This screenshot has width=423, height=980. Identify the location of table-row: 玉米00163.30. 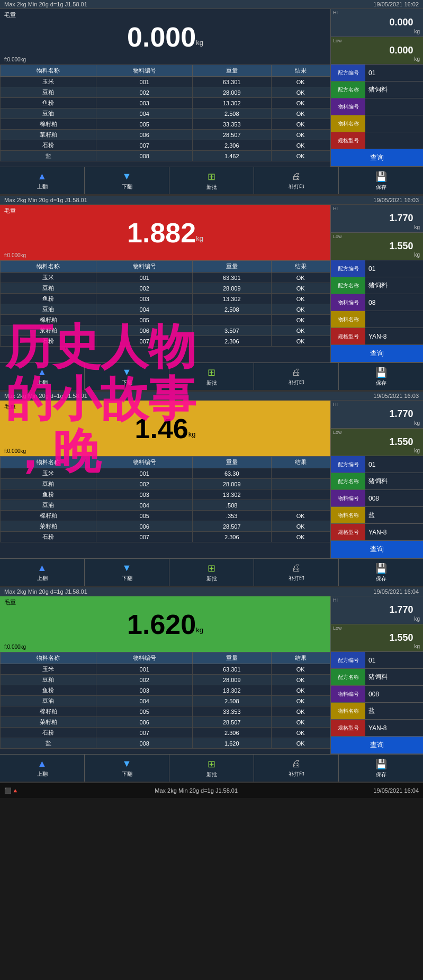
(165, 474).